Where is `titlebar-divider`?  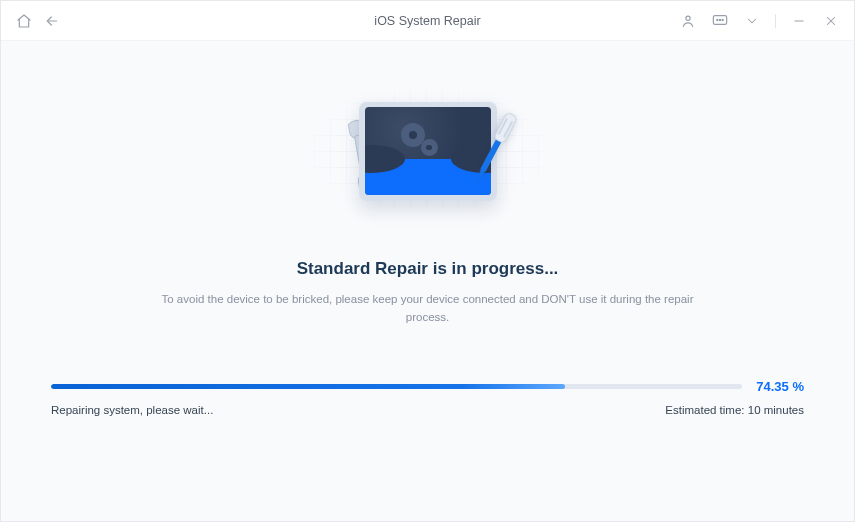
titlebar-divider is located at coordinates (776, 21).